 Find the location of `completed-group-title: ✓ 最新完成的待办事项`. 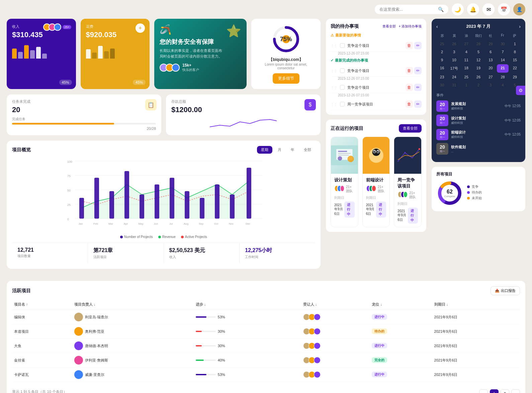

completed-group-title: ✓ 最新完成的待办事项 is located at coordinates (376, 60).